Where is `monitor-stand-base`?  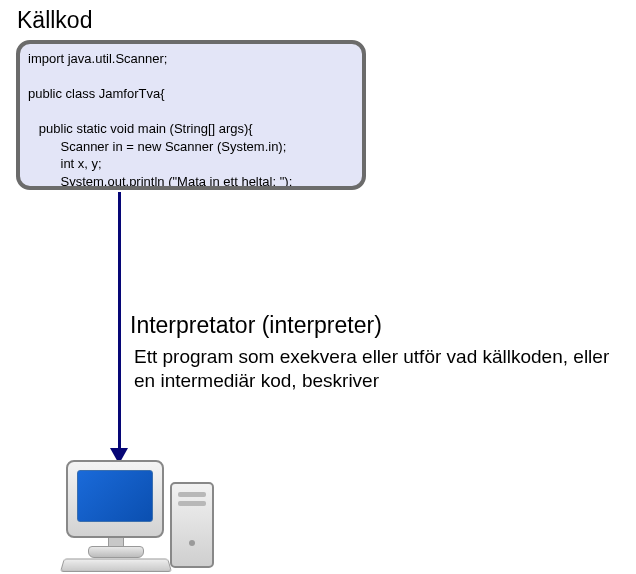 monitor-stand-base is located at coordinates (116, 552).